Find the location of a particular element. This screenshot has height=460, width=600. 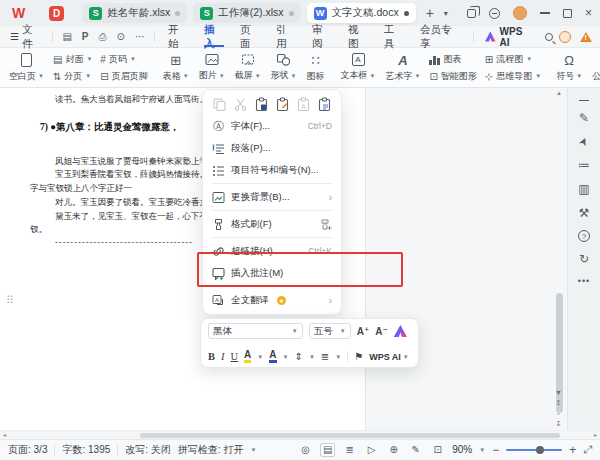

blank-page-button: 空白页▼ is located at coordinates (26, 68).